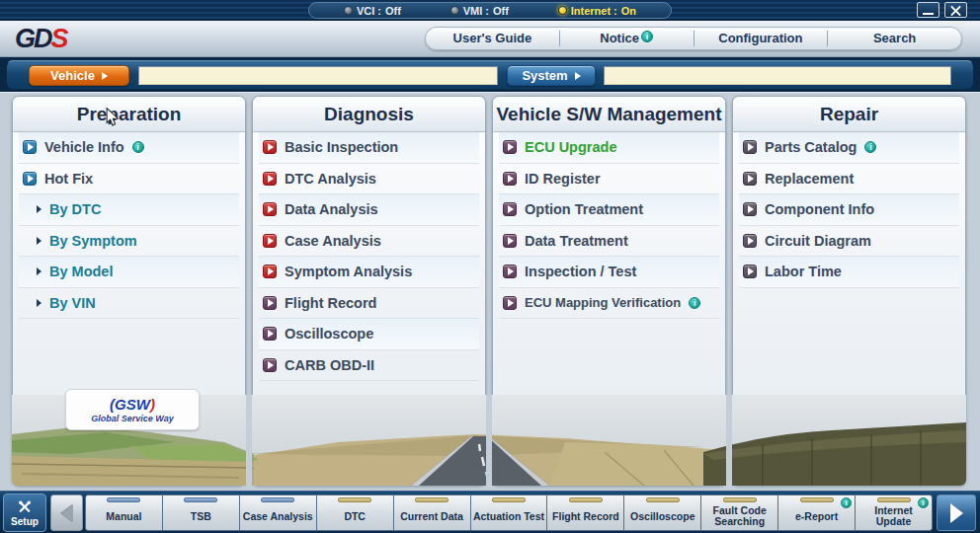 The image size is (980, 533). I want to click on vmi-status-value: Off, so click(501, 11).